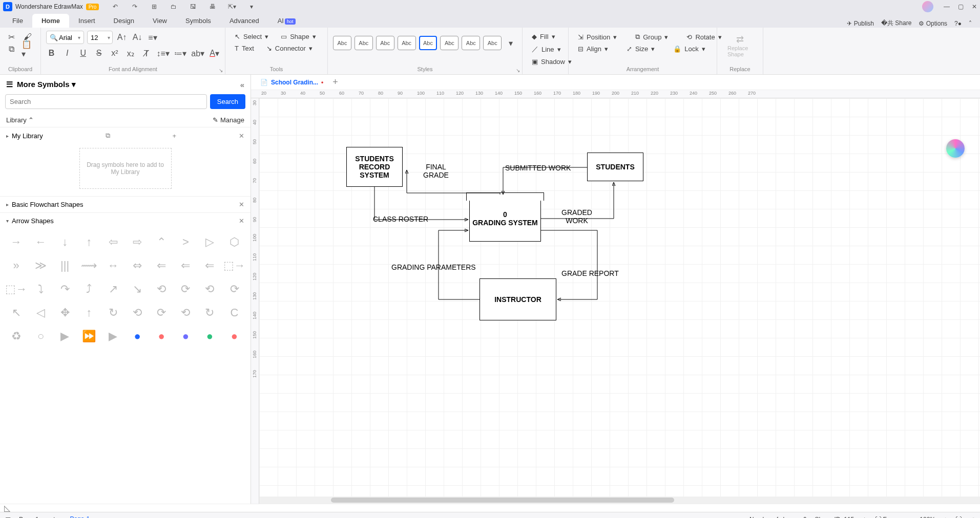 The width and height of the screenshot is (980, 518). What do you see at coordinates (16, 242) in the screenshot?
I see `arrow-shape-0: →` at bounding box center [16, 242].